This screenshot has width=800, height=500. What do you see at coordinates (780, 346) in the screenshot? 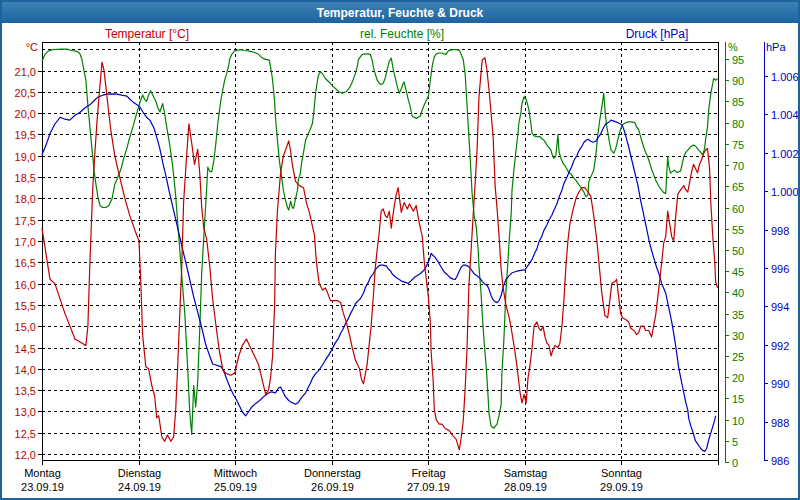
I see `pressure-tick-label: 992` at bounding box center [780, 346].